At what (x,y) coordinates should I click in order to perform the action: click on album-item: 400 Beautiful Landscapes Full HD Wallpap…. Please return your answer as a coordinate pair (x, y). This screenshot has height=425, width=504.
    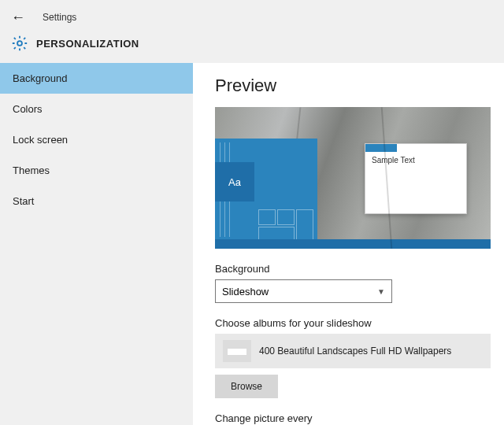
    Looking at the image, I should click on (353, 351).